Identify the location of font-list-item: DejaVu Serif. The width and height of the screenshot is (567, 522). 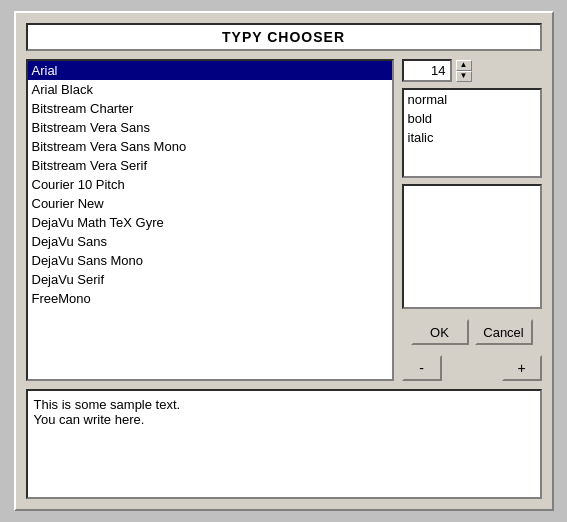
(210, 280).